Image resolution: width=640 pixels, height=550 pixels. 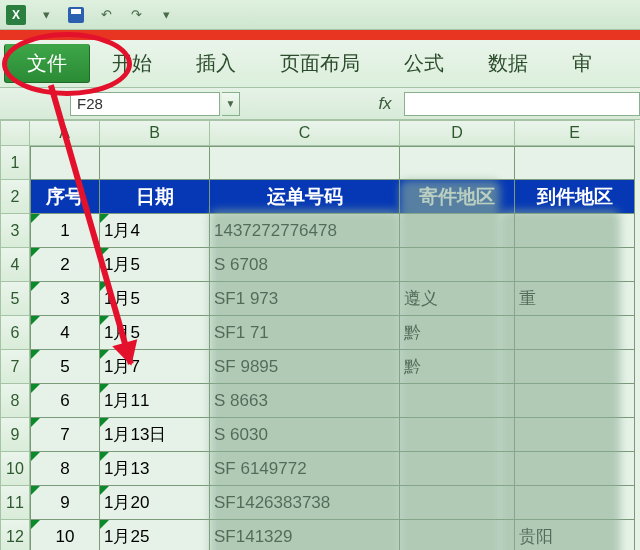 What do you see at coordinates (15, 535) in the screenshot?
I see `row-header: 12` at bounding box center [15, 535].